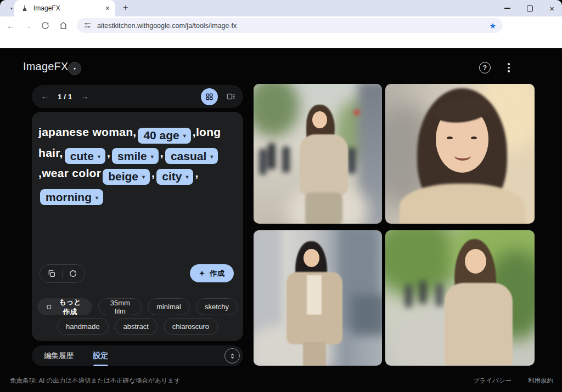  What do you see at coordinates (52, 274) in the screenshot?
I see `copy-icon` at bounding box center [52, 274].